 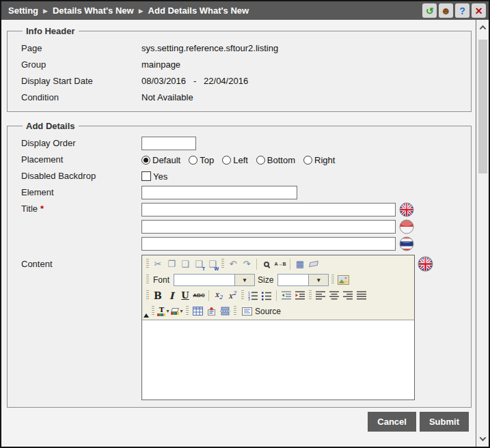 I want to click on bulleted-list-icon, so click(x=267, y=296).